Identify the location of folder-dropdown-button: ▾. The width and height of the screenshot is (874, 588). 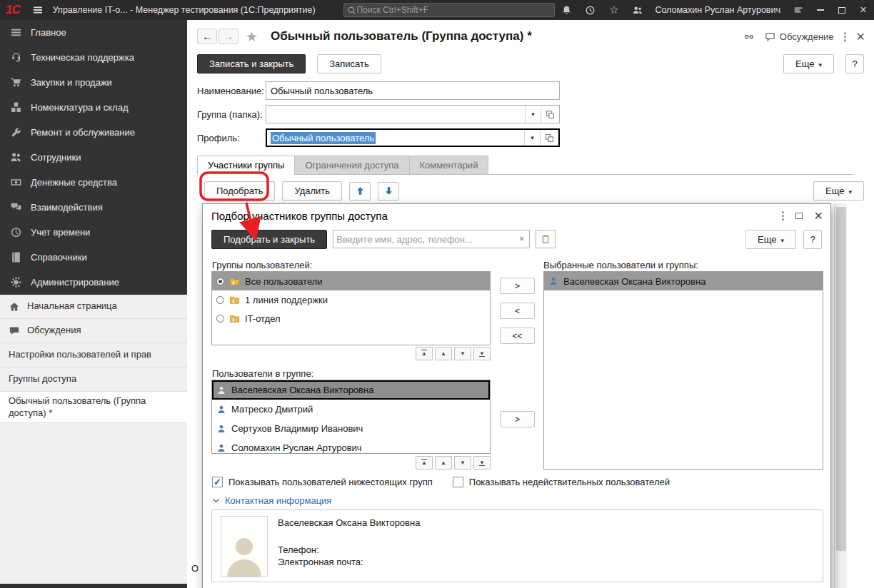
(533, 114).